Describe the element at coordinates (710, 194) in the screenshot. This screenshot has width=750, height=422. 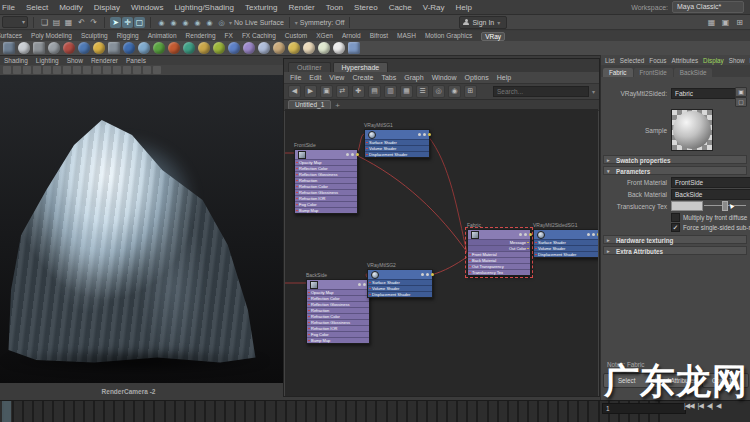
I see `back-material-field` at that location.